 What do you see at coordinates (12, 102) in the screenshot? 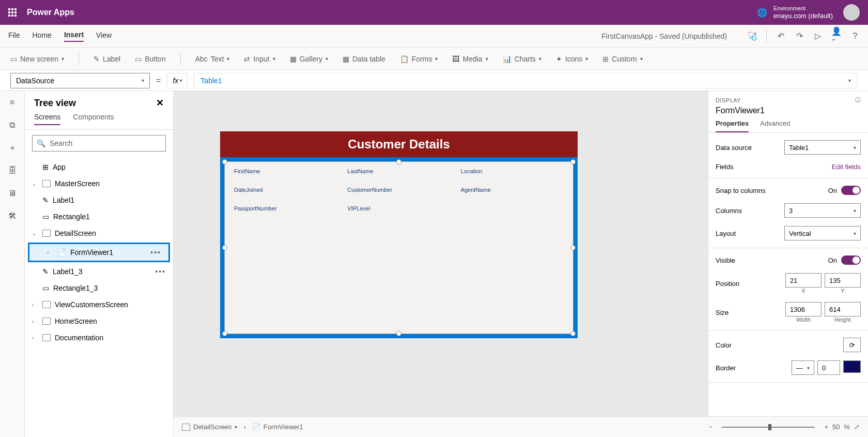
I see `hamburger-icon: ≡` at bounding box center [12, 102].